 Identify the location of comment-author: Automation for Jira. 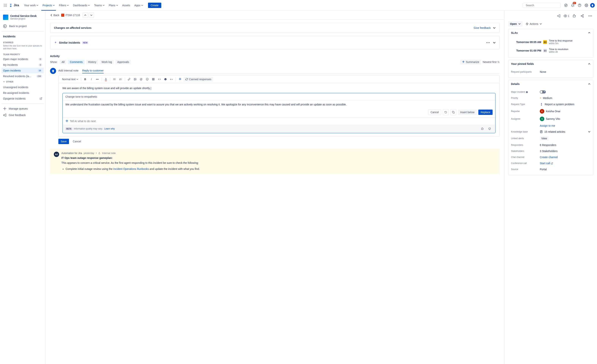
(72, 153).